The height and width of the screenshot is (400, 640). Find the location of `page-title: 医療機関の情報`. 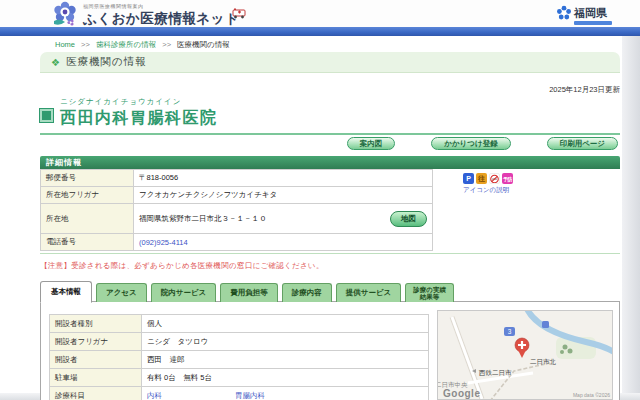

page-title: 医療機関の情報 is located at coordinates (106, 62).